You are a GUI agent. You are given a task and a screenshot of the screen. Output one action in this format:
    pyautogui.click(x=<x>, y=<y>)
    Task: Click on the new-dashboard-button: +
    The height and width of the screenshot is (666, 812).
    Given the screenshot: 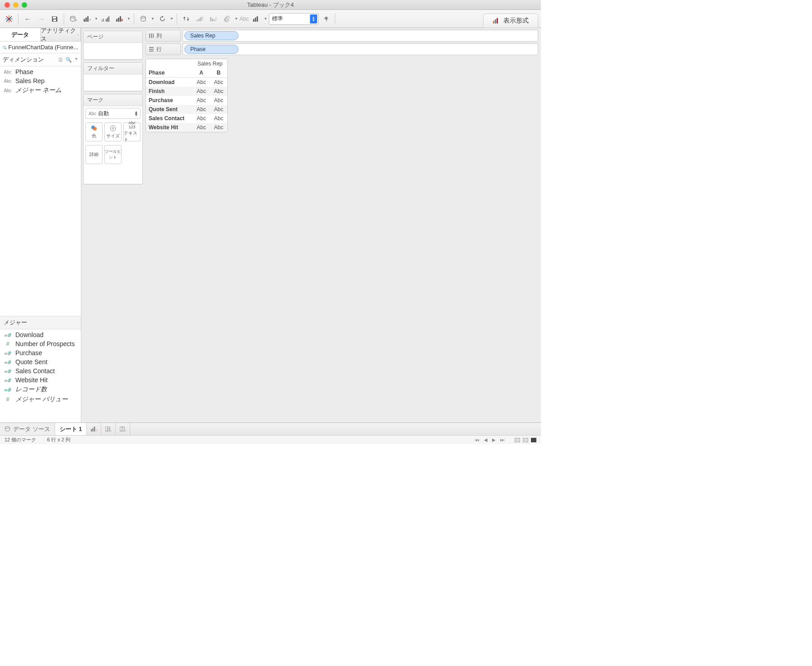 What is the action you would take?
    pyautogui.click(x=108, y=429)
    